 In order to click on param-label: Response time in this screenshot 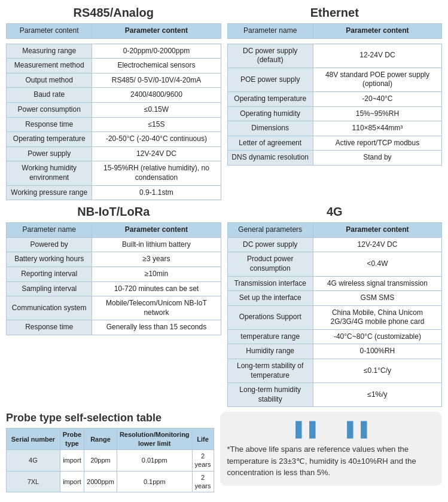, I will do `click(49, 124)`.